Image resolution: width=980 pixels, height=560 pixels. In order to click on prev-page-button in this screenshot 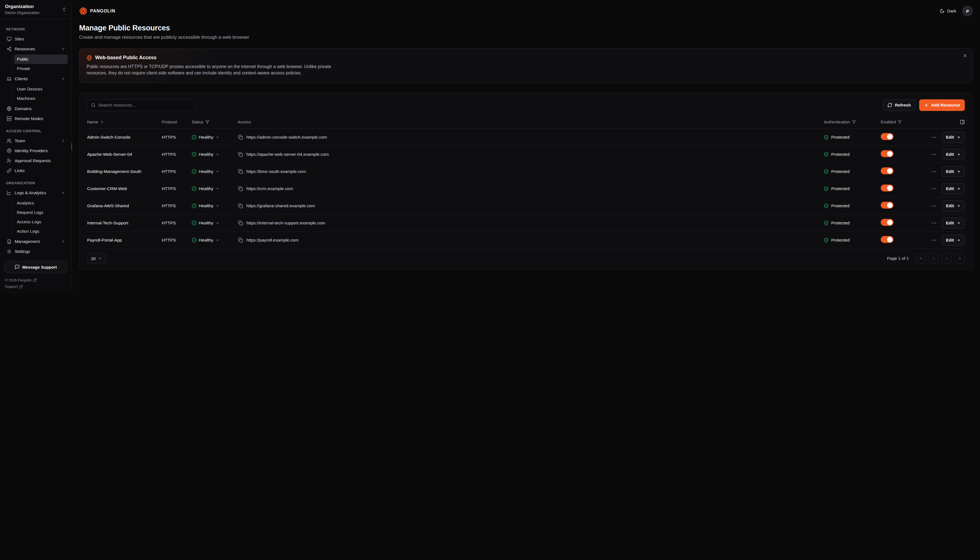, I will do `click(934, 258)`.